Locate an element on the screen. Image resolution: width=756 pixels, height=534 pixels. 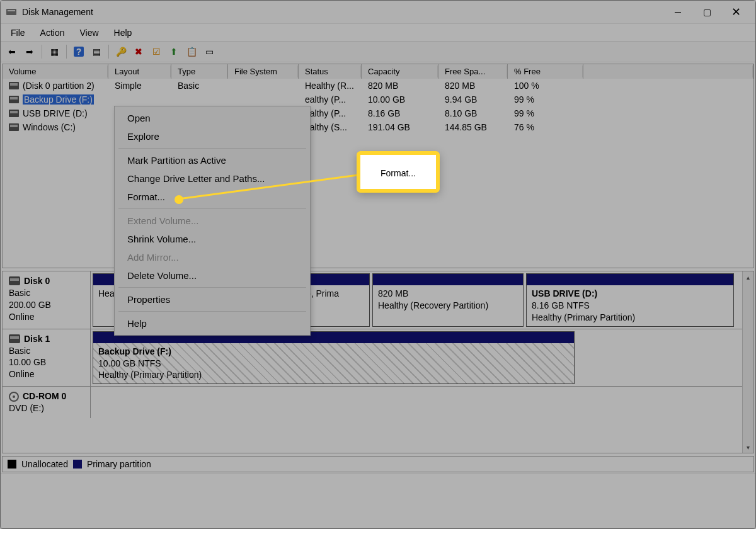
volume-type: Basic is located at coordinates (200, 86).